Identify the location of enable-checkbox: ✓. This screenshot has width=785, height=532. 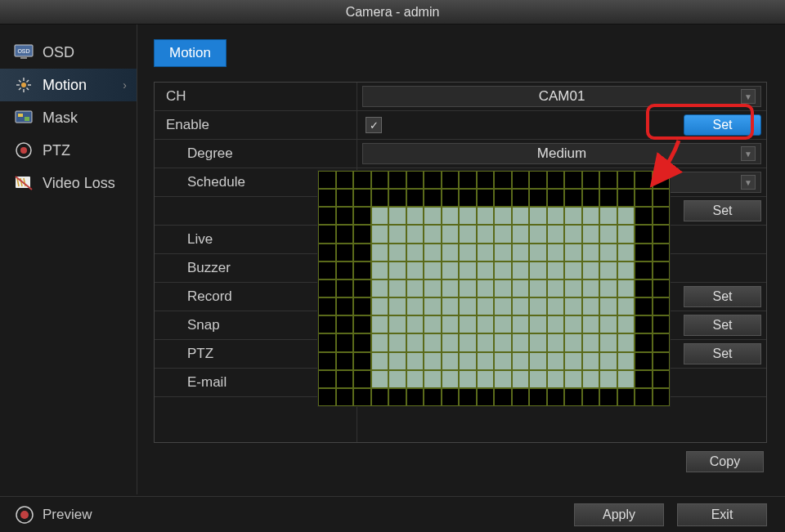
(374, 125).